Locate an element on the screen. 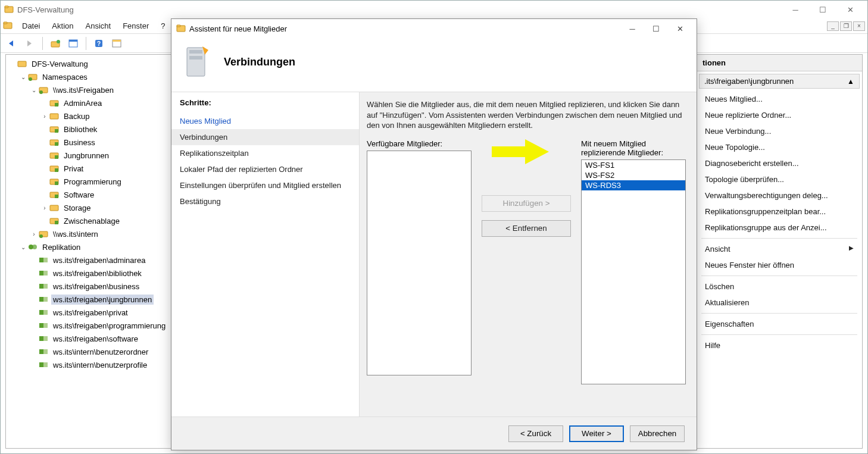  menu-action: Aktion is located at coordinates (63, 26).